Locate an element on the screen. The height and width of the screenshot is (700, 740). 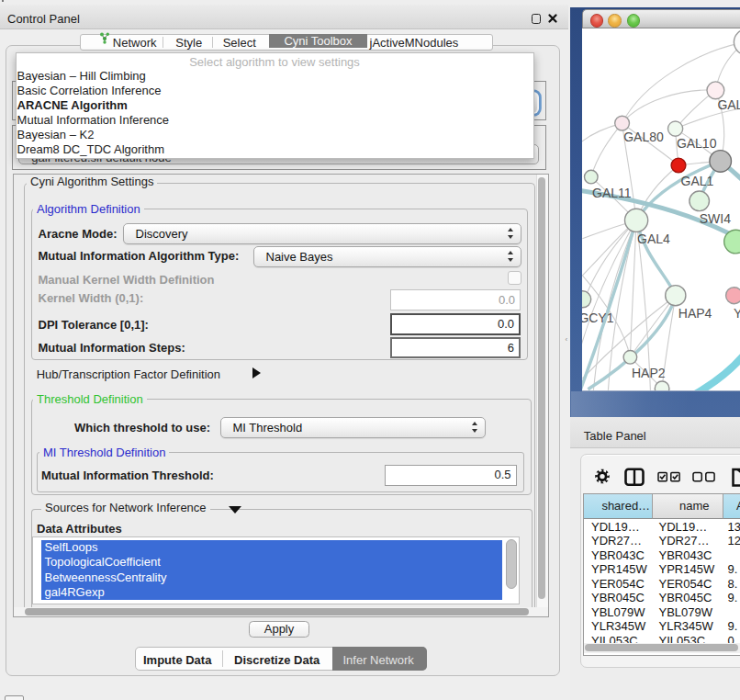
svg-text: HAP4 is located at coordinates (694, 313).